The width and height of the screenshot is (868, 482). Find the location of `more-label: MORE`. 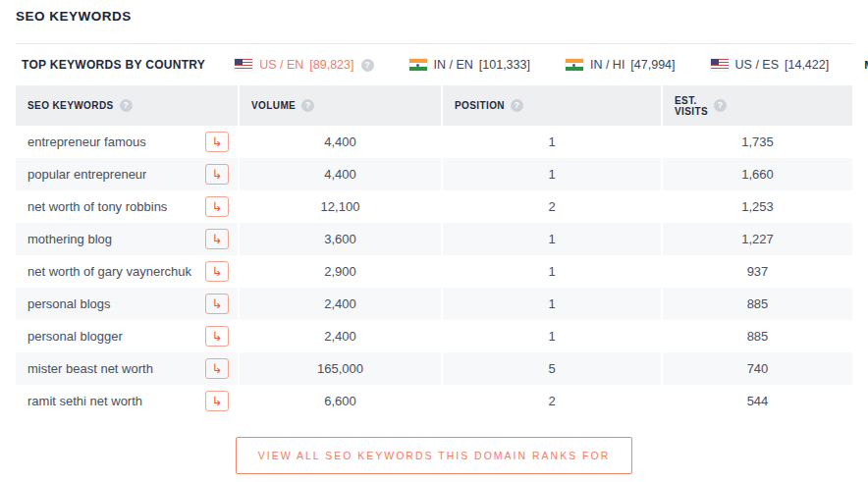

more-label: MORE is located at coordinates (866, 65).